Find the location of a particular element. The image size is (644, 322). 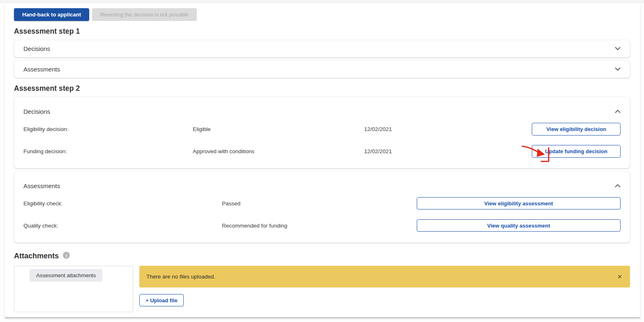

attachments-section: Assessment attachments There are no file… is located at coordinates (322, 289).